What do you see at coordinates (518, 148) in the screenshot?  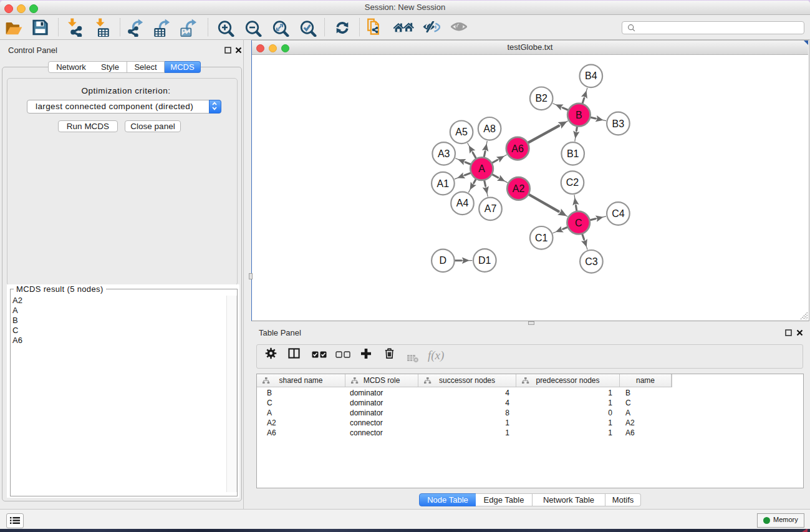 I see `svg-text: A6` at bounding box center [518, 148].